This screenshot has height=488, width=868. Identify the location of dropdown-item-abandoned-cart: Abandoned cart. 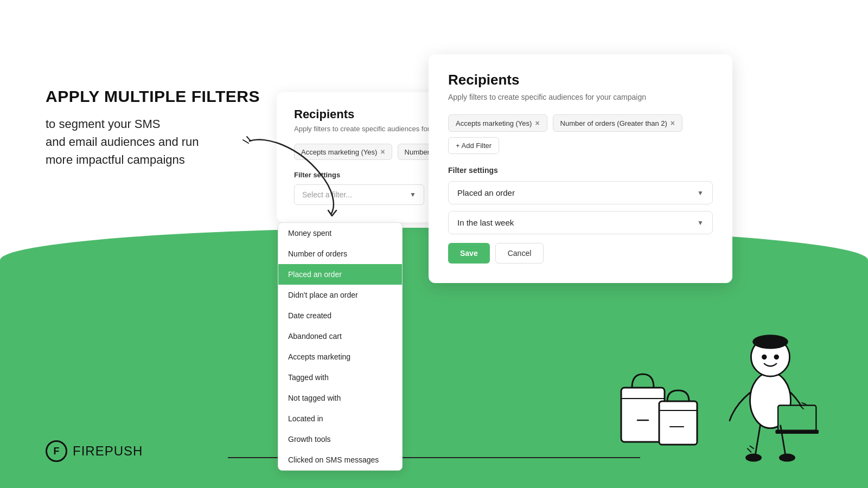
(340, 336).